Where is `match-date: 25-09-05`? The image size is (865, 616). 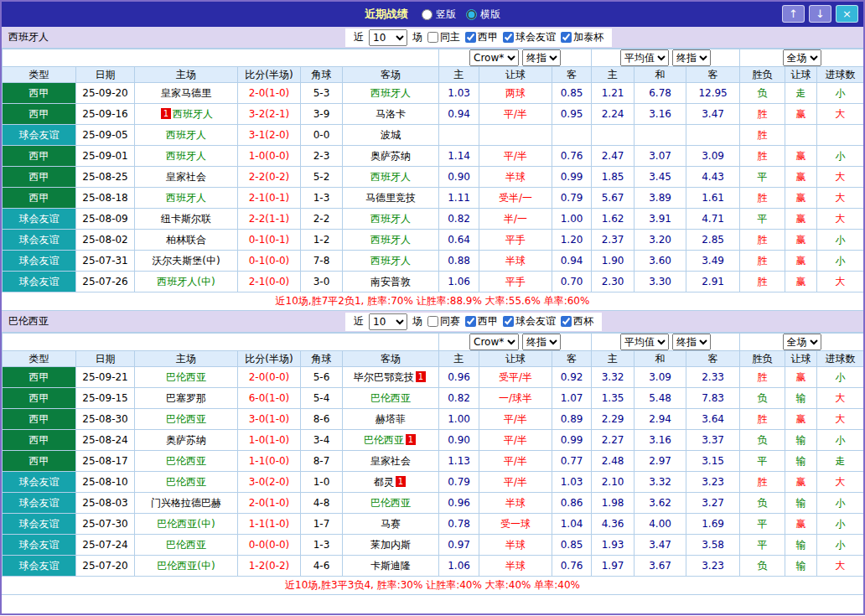
match-date: 25-09-05 is located at coordinates (106, 136).